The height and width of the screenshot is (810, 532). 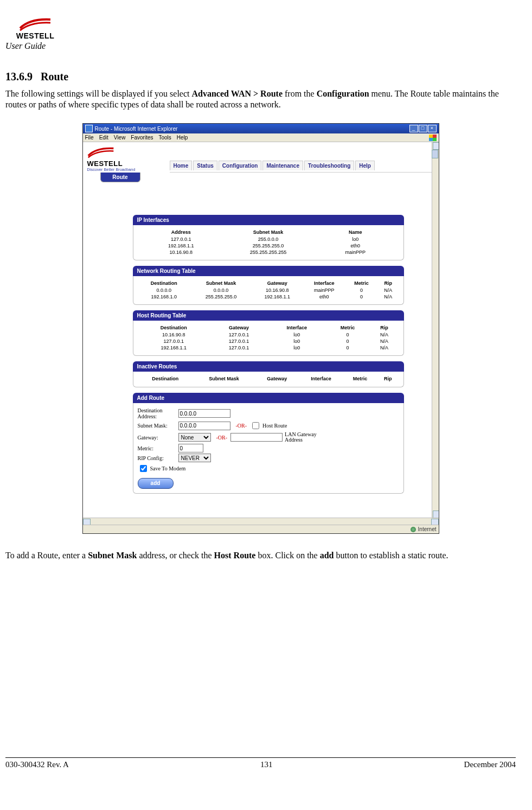 What do you see at coordinates (89, 129) in the screenshot?
I see `ie-icon` at bounding box center [89, 129].